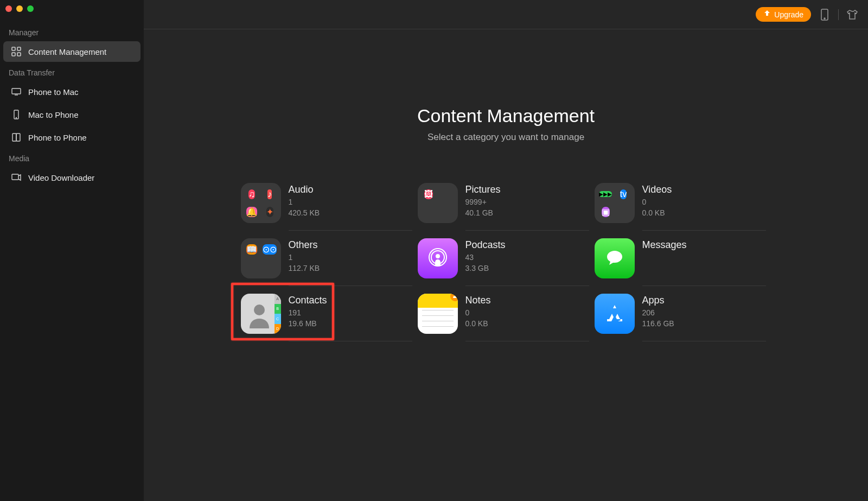  Describe the element at coordinates (72, 52) in the screenshot. I see `sidebar-item-content-management: Content Management` at that location.